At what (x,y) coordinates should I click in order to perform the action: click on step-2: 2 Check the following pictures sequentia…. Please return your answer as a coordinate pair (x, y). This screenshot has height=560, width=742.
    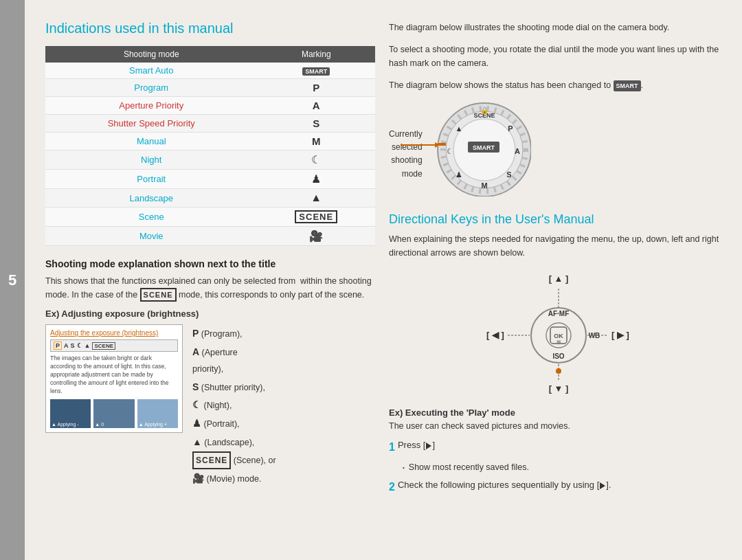
    Looking at the image, I should click on (559, 486).